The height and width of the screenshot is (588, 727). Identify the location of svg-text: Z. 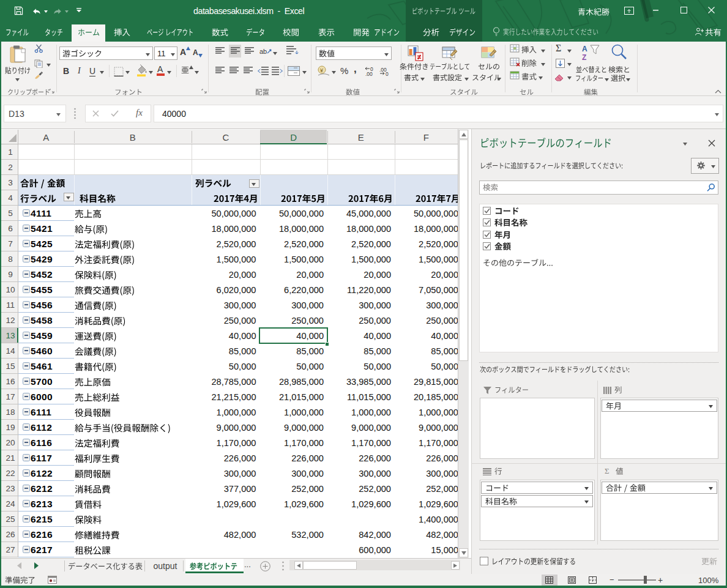
(584, 58).